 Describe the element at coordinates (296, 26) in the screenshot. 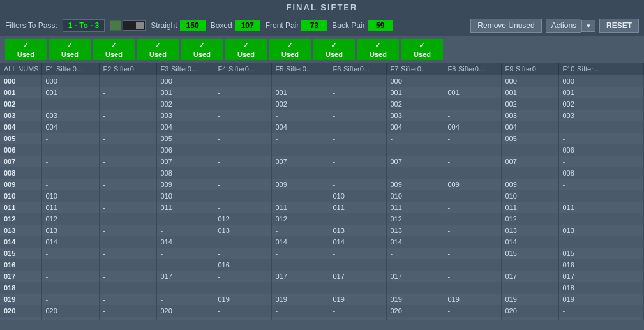

I see `front-pair-stat: Front Pair 73` at that location.